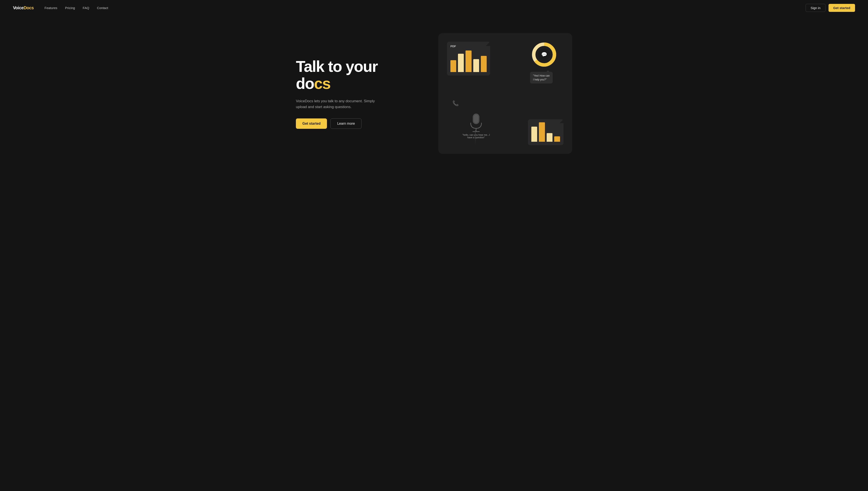 The height and width of the screenshot is (491, 868). Describe the element at coordinates (842, 8) in the screenshot. I see `get-started-nav-button: Get started` at that location.